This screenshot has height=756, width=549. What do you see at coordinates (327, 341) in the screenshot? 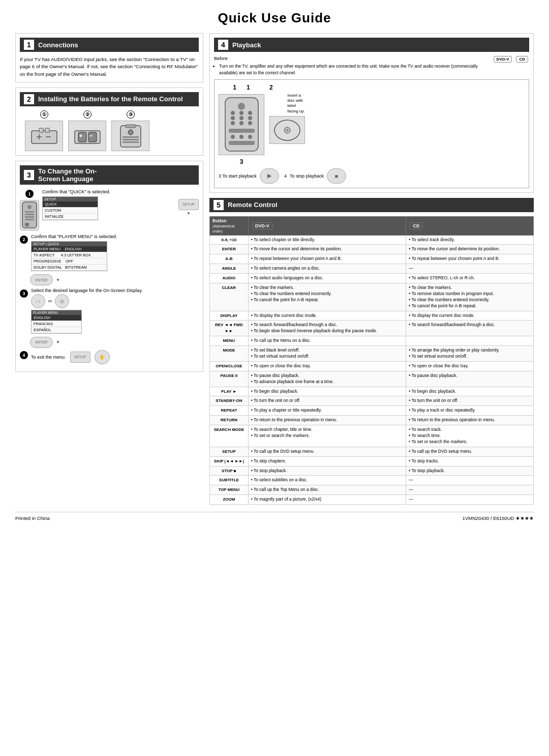
I see `row-dvd-8: • To call up the Menu on a disc.` at bounding box center [327, 341].